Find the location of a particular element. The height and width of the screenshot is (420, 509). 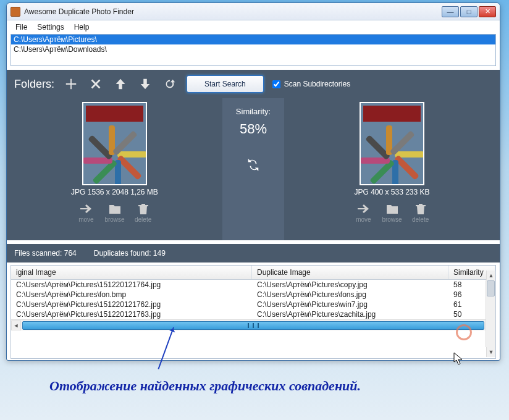

spokes-right is located at coordinates (392, 154).